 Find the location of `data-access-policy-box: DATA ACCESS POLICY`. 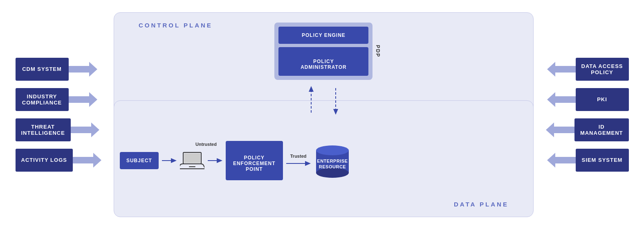

data-access-policy-box: DATA ACCESS POLICY is located at coordinates (602, 69).